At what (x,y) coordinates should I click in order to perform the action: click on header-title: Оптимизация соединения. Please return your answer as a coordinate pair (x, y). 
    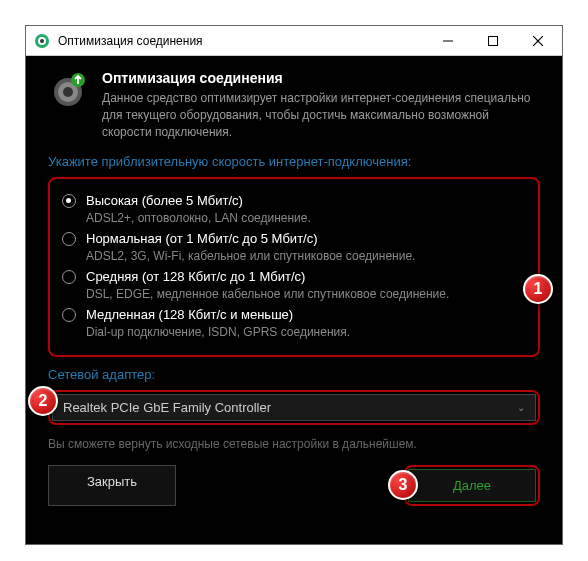
    Looking at the image, I should click on (321, 78).